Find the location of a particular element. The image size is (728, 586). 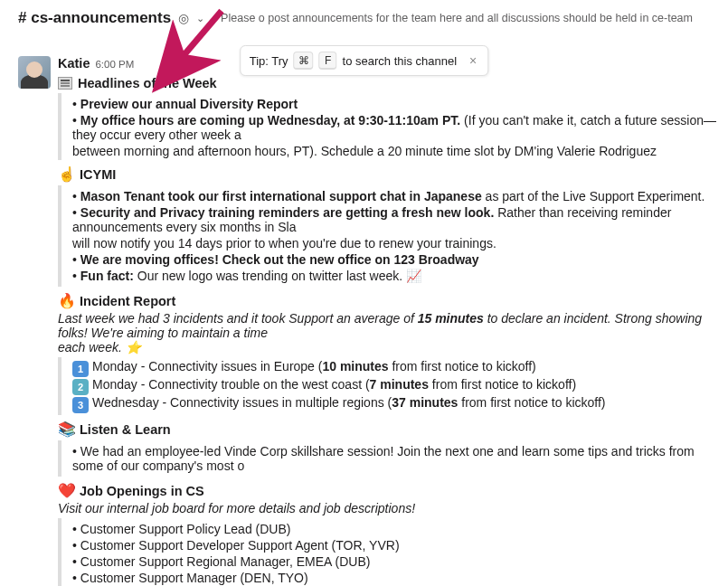

section-title: Incident Report is located at coordinates (128, 301).